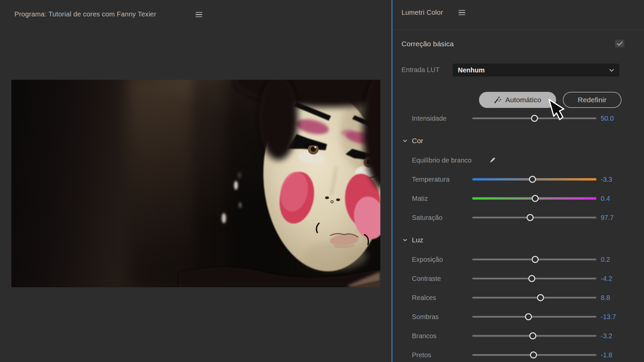 The width and height of the screenshot is (644, 362). I want to click on reset-button-label: Redefinir, so click(592, 100).